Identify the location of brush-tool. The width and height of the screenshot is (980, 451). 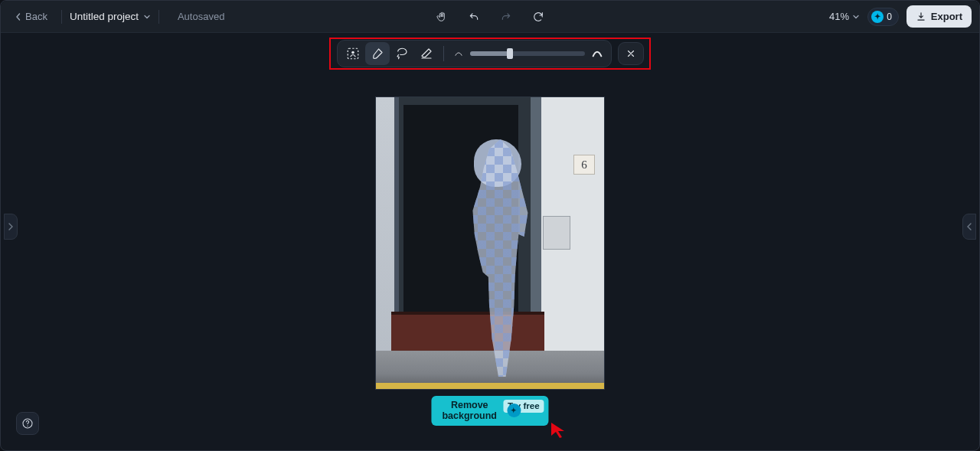
(377, 54).